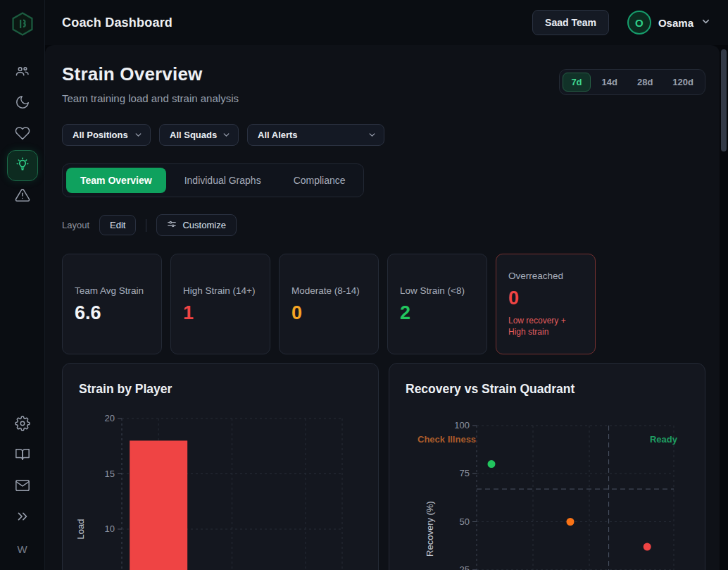 The image size is (728, 570). What do you see at coordinates (622, 23) in the screenshot?
I see `topbar-right: Saad Team O Osama` at bounding box center [622, 23].